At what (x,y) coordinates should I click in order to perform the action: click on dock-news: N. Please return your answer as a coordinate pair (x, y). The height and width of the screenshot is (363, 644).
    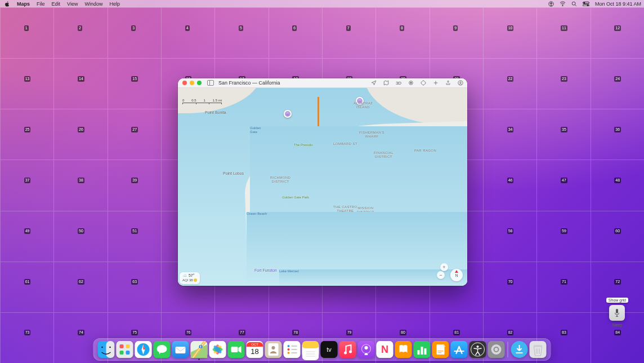
    Looking at the image, I should click on (385, 349).